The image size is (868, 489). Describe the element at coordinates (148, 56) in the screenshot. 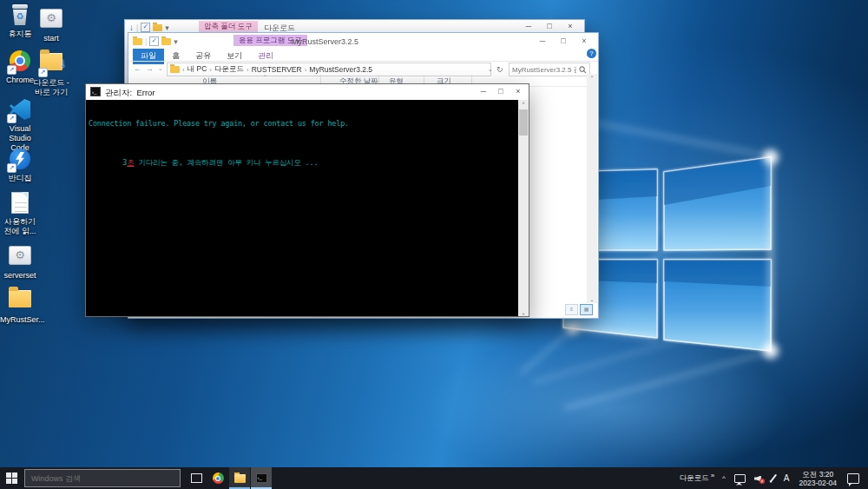

I see `tab-file: 파일` at that location.